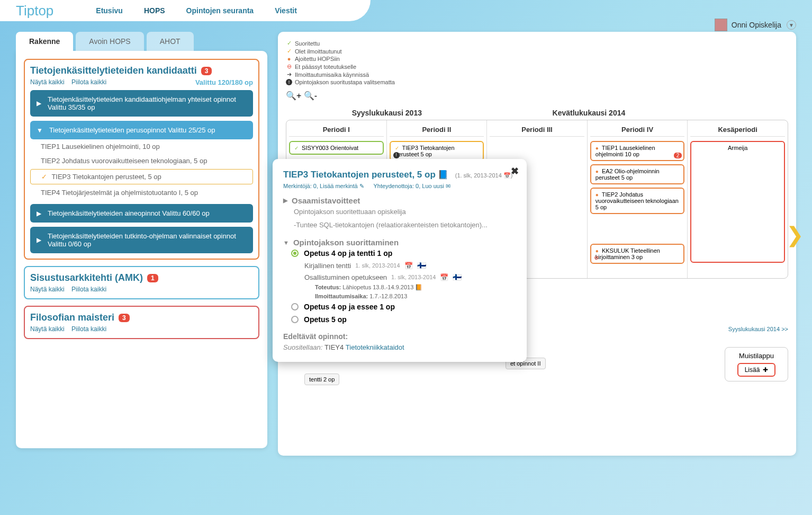 Image resolution: width=812 pixels, height=515 pixels. I want to click on card-tiep1: ● TIEP1 Lausekielinen ohjelmointi 10 op …, so click(637, 151).